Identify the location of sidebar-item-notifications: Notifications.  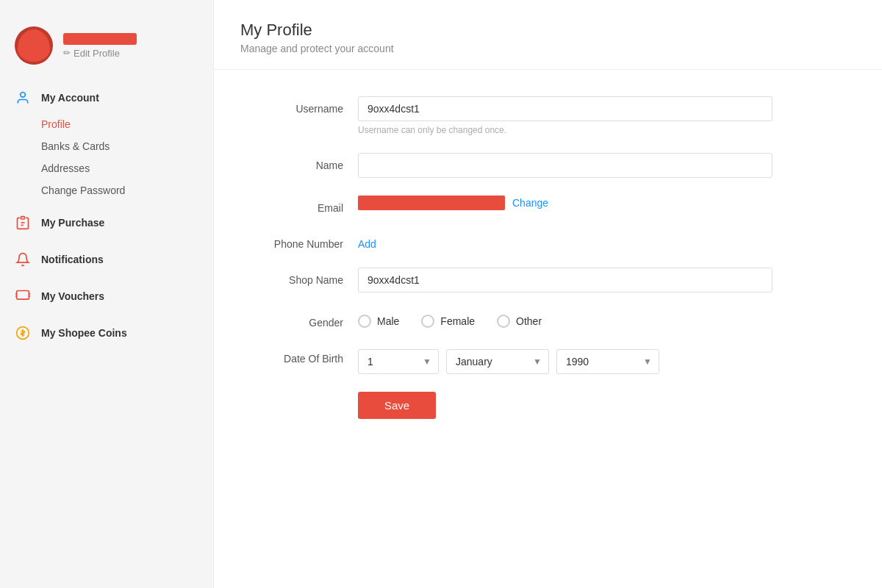
(107, 259).